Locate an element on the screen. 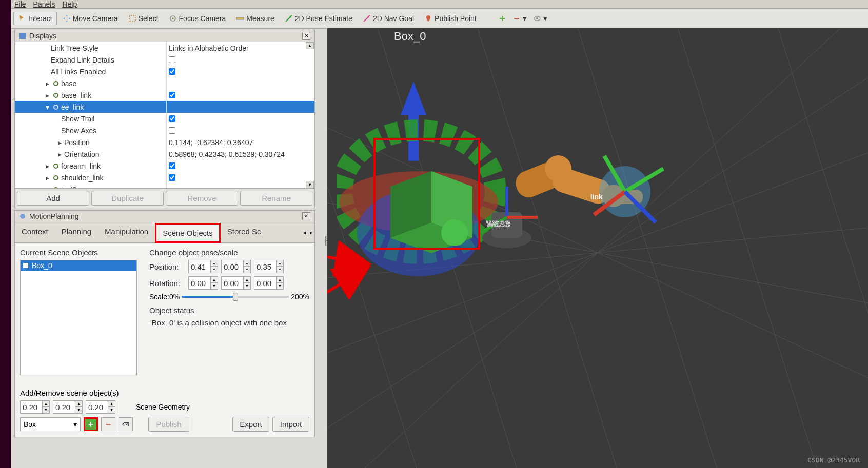 This screenshot has height=468, width=868. chevron-down-icon: ▾ is located at coordinates (47, 107).